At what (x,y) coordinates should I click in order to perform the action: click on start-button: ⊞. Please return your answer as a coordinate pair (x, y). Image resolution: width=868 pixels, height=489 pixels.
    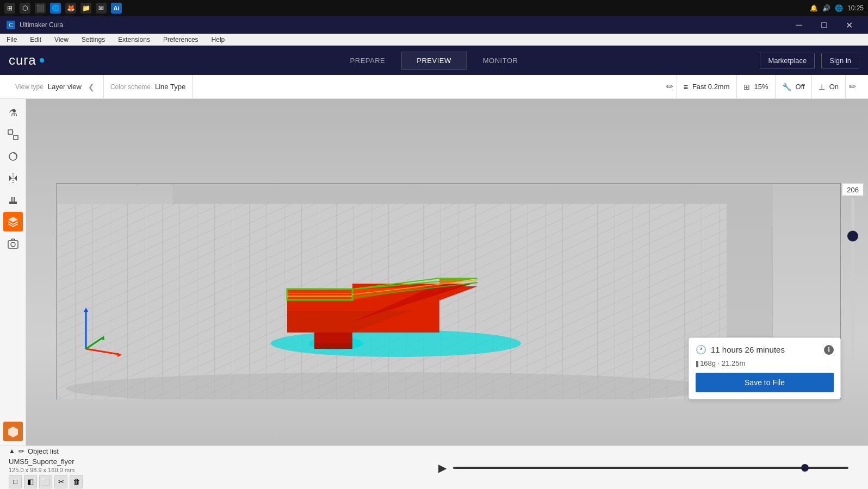
    Looking at the image, I should click on (10, 8).